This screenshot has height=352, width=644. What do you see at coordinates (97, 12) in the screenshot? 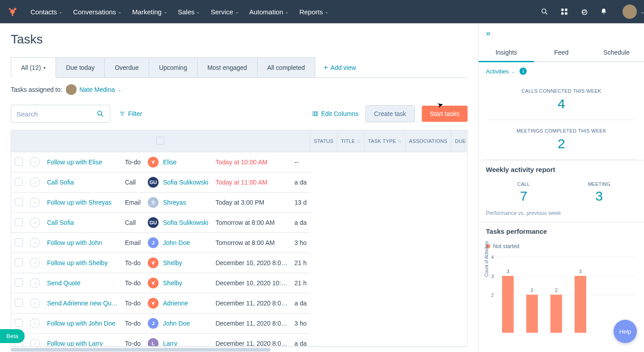
I see `nav-conversations: Conversations⌄` at bounding box center [97, 12].